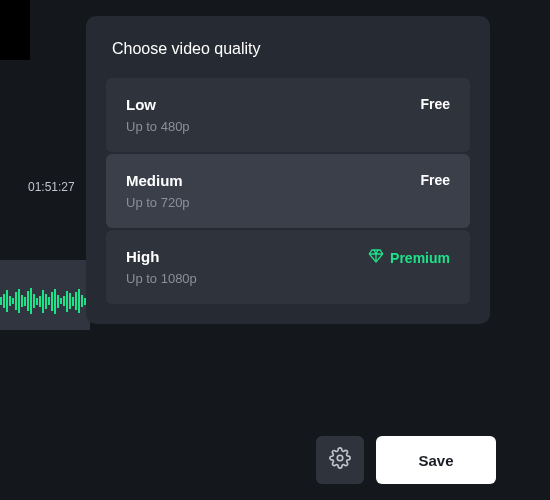 The width and height of the screenshot is (550, 500). I want to click on audio-waveform, so click(45, 301).